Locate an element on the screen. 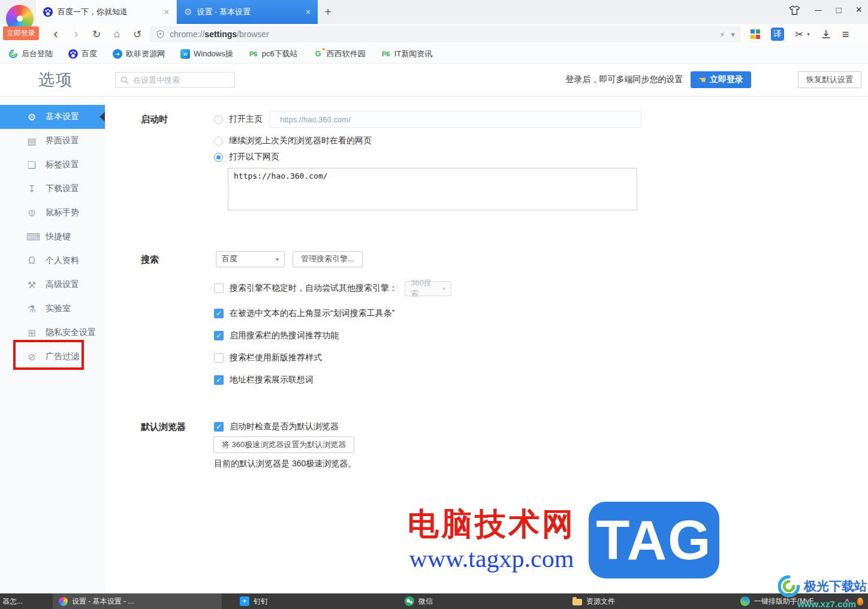 The image size is (868, 609). bookmark-xixi: G 西西软件园 is located at coordinates (339, 54).